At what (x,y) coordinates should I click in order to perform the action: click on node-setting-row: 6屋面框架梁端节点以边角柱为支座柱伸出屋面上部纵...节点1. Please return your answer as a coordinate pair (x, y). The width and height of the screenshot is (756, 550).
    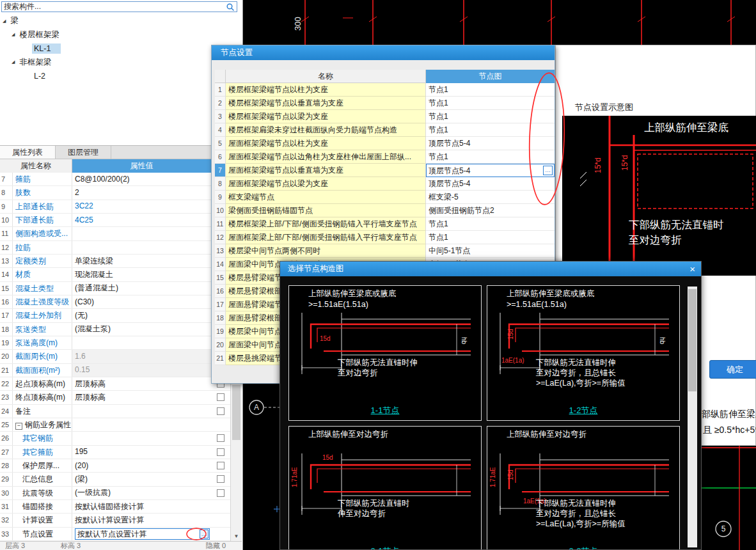
    Looking at the image, I should click on (385, 157).